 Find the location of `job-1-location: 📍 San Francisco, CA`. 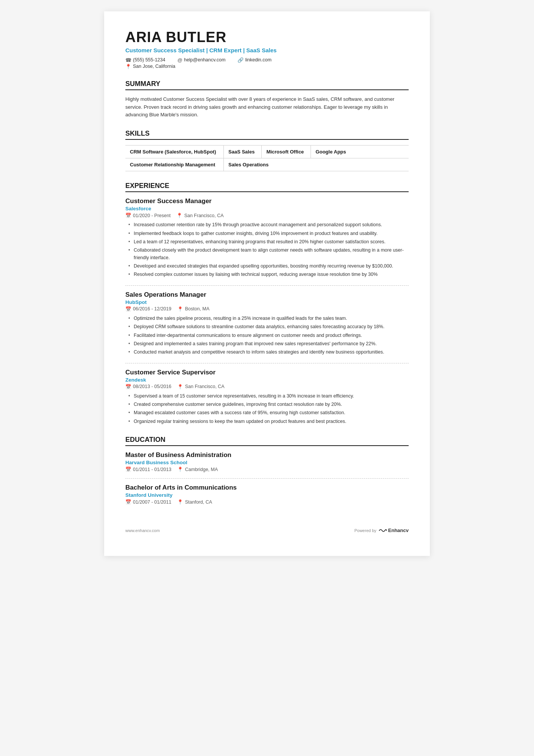

job-1-location: 📍 San Francisco, CA is located at coordinates (200, 215).